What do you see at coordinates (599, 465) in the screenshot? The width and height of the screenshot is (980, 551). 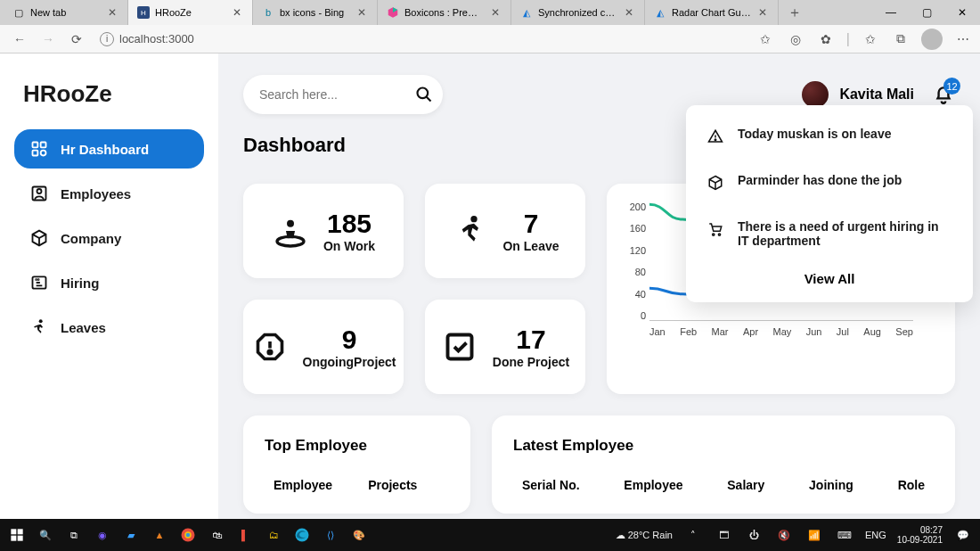 I see `bottom-row: Top Employee Employee Projects Latest Em…` at bounding box center [599, 465].